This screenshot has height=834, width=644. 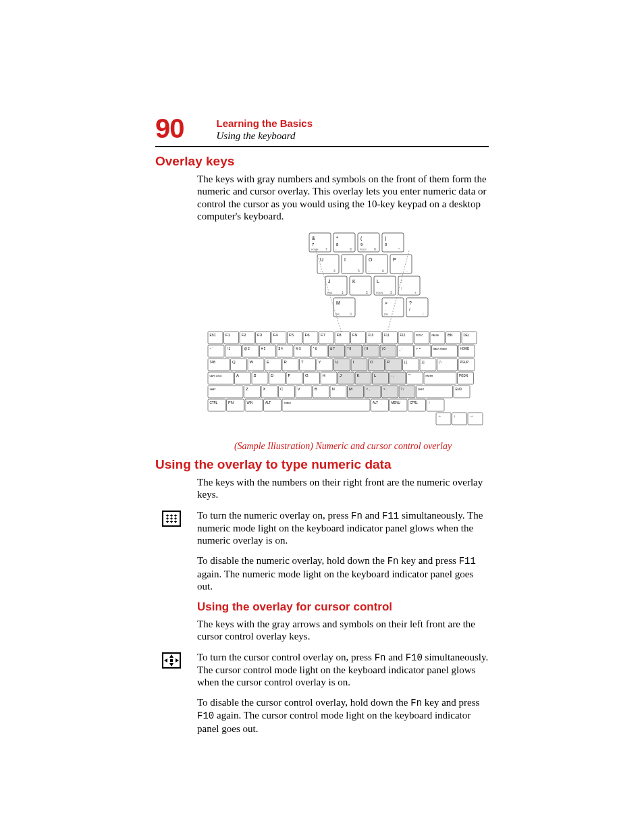 I want to click on svg-text: 5, so click(x=359, y=271).